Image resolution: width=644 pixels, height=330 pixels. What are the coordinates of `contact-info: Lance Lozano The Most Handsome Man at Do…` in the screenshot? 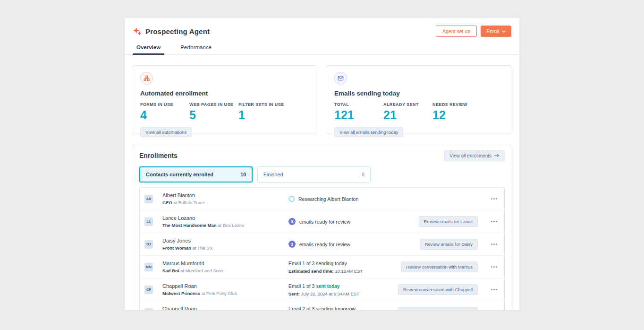 It's located at (226, 221).